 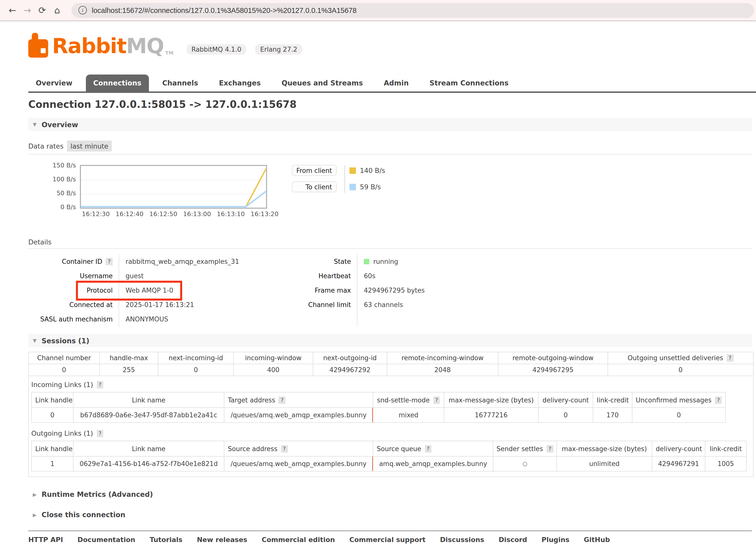 I want to click on legend-values: 140 B/s 59 B/s, so click(x=367, y=179).